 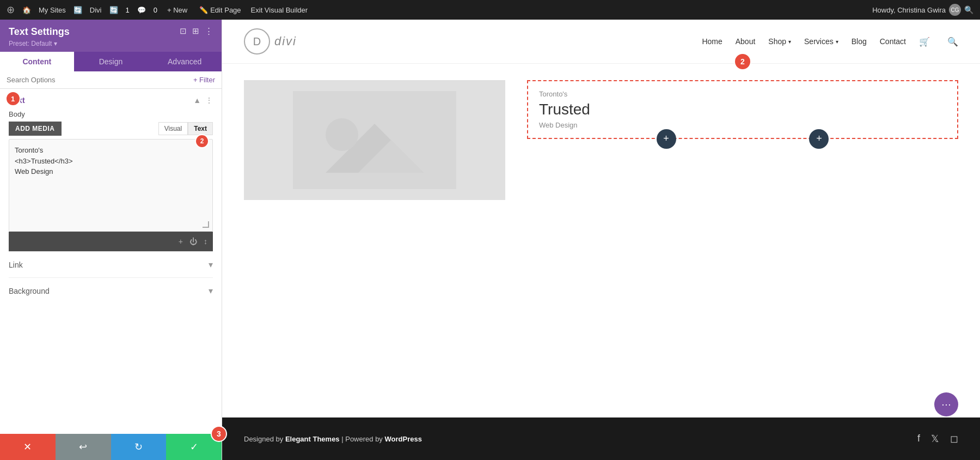 I want to click on link-label: Link, so click(x=16, y=265).